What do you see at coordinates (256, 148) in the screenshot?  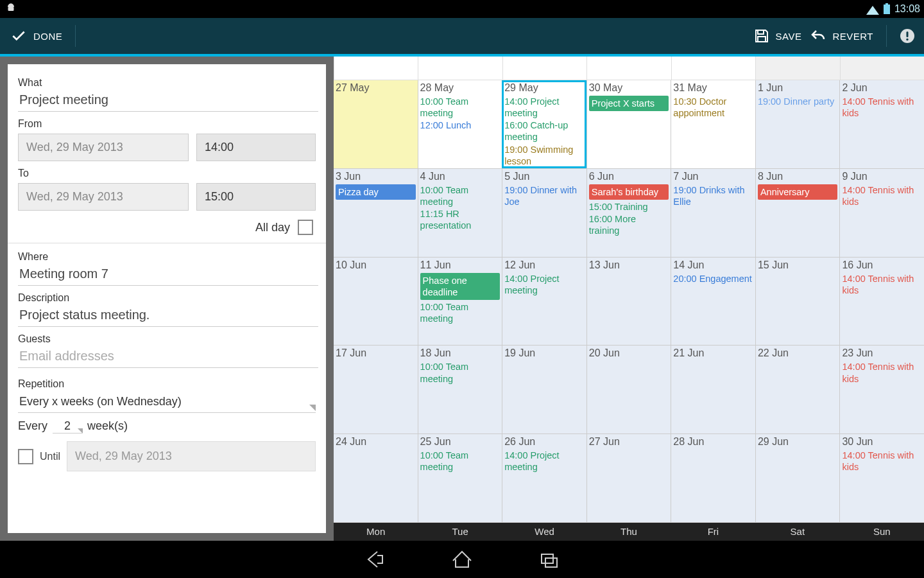 I see `from-time-picker: 14:00` at bounding box center [256, 148].